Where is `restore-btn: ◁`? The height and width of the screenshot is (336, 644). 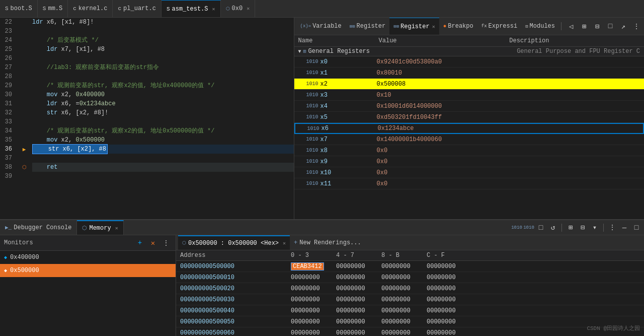 restore-btn: ◁ is located at coordinates (571, 26).